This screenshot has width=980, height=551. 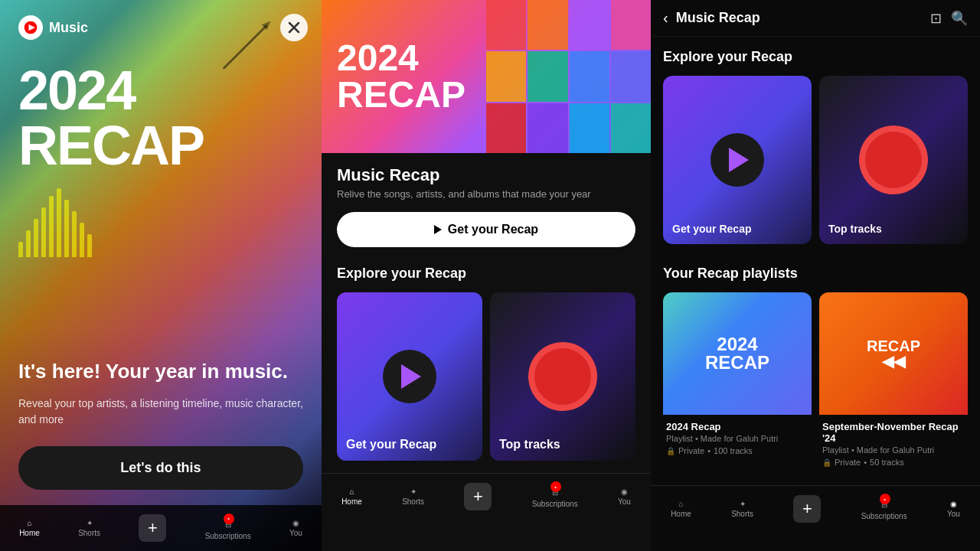 What do you see at coordinates (737, 160) in the screenshot?
I see `right-card-recap: Get your Recap` at bounding box center [737, 160].